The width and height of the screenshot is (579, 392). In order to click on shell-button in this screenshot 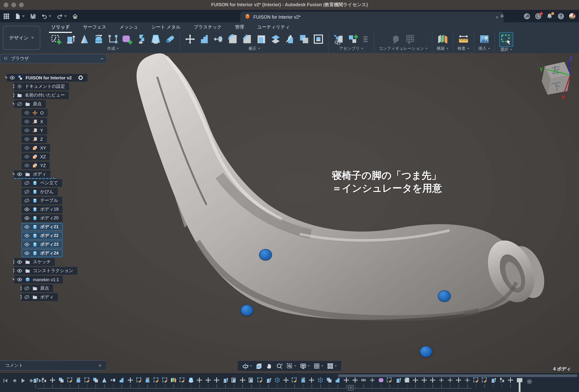, I will do `click(261, 39)`.